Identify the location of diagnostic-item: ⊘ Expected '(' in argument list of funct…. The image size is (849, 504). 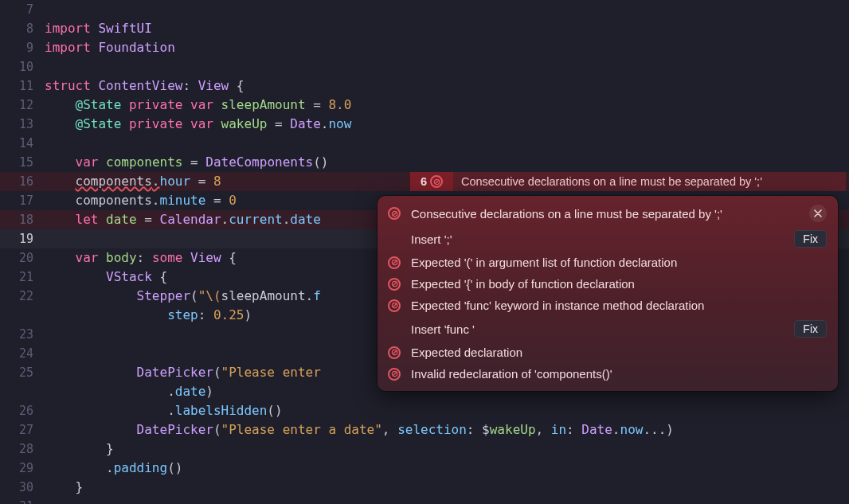
(608, 263).